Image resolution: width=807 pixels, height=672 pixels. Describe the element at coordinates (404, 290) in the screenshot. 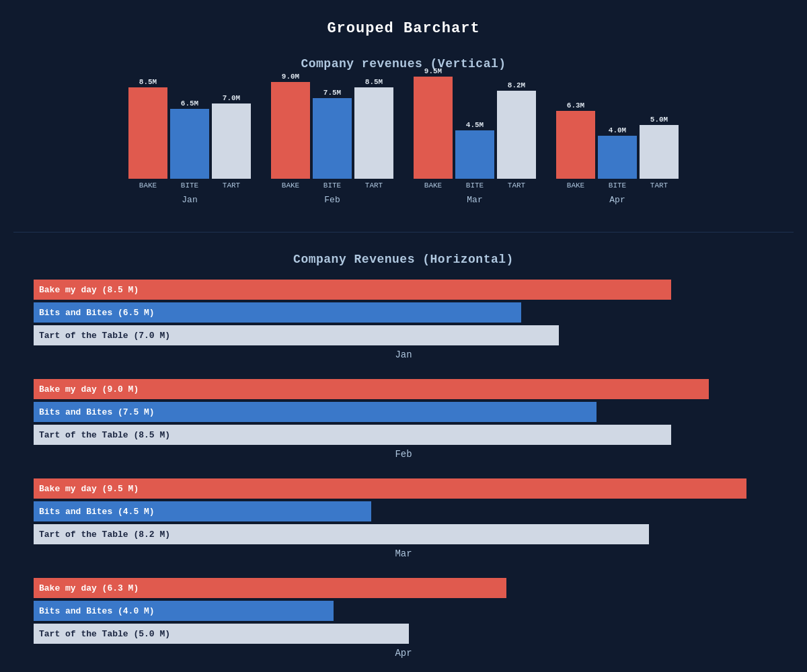

I see `h-bar-row: Bake my day (8.5 M)` at that location.